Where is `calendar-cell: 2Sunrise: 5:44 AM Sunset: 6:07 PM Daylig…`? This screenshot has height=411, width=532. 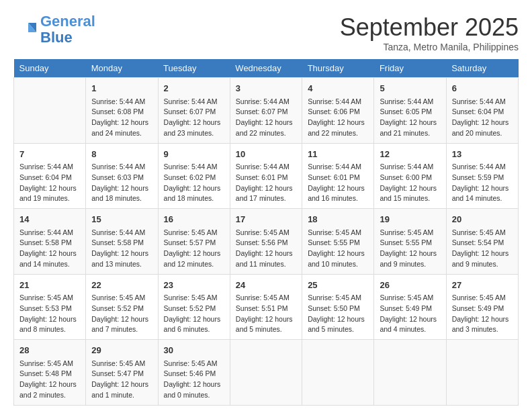
calendar-cell: 2Sunrise: 5:44 AM Sunset: 6:07 PM Daylig… is located at coordinates (193, 111).